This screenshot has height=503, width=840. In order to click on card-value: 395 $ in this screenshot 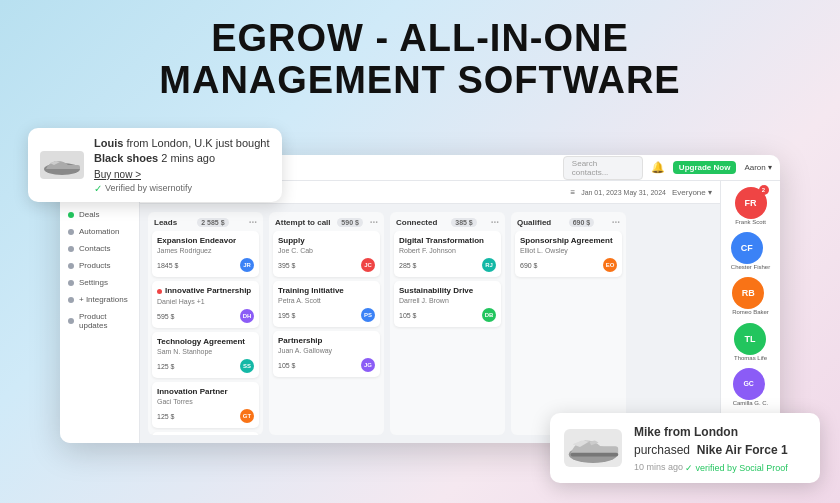, I will do `click(287, 266)`.